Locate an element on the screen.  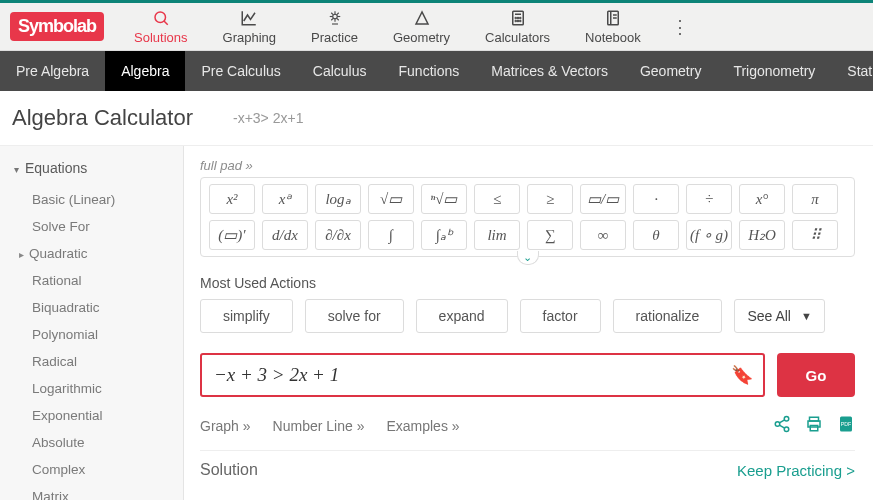
key: (f ∘ g) is located at coordinates (709, 235).